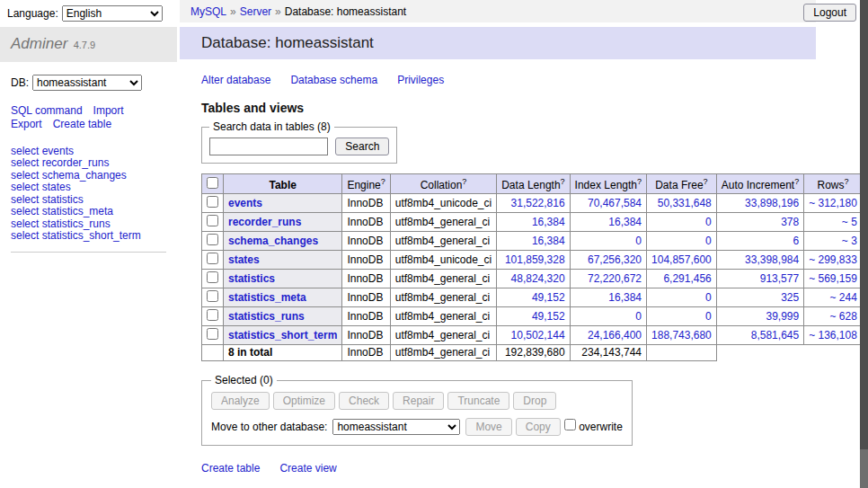 The image size is (868, 488). Describe the element at coordinates (88, 225) in the screenshot. I see `sidebar-table-link: select statistics_runs` at that location.